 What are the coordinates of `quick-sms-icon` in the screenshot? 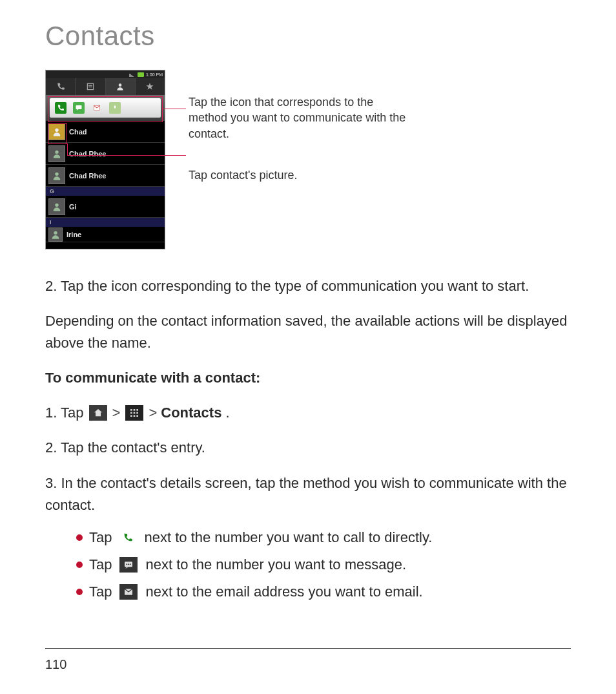 It's located at (79, 108).